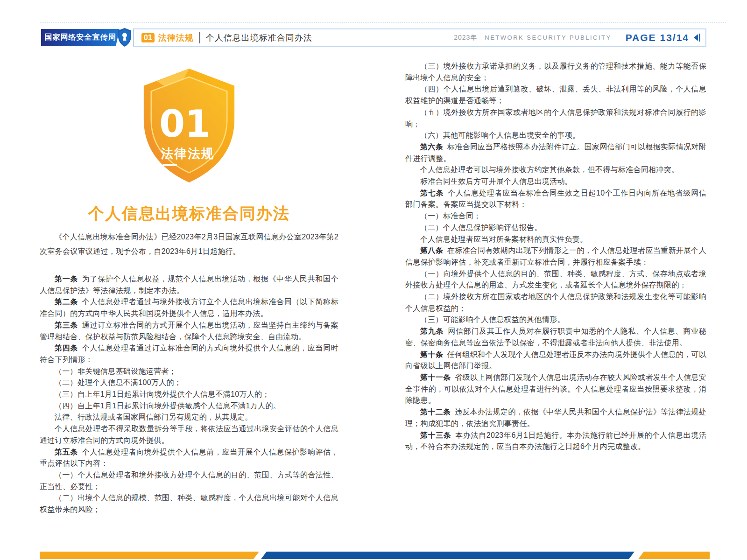  I want to click on paragraph: 第一条为了保护个人信息权益，规范个人信息出境活动，根据《中华人民共和国个人信息保…, so click(189, 285).